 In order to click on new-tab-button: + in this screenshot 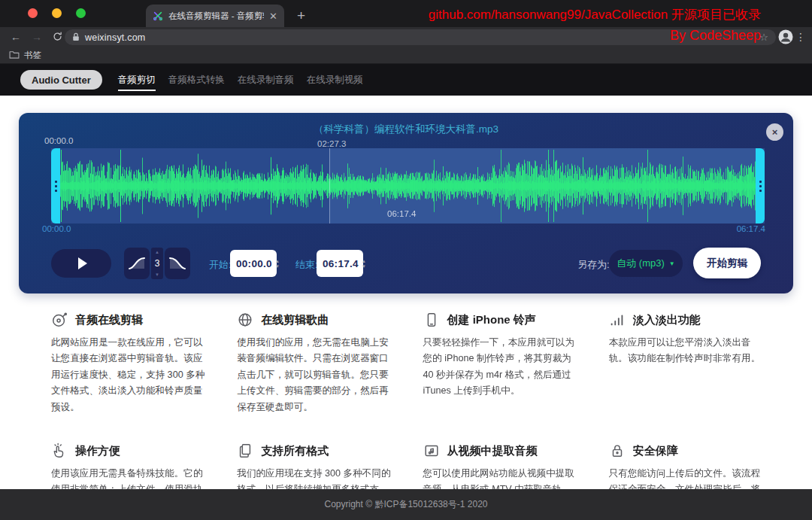, I will do `click(301, 16)`.